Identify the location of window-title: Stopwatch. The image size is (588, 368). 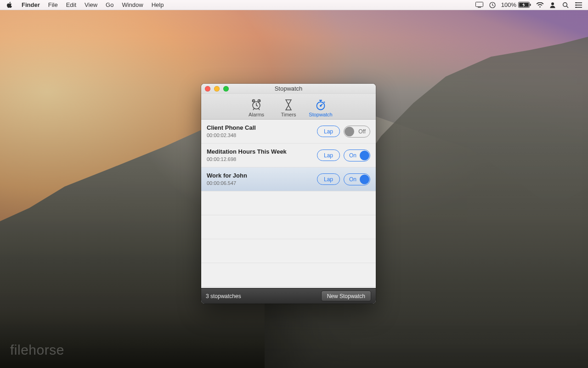
(288, 88).